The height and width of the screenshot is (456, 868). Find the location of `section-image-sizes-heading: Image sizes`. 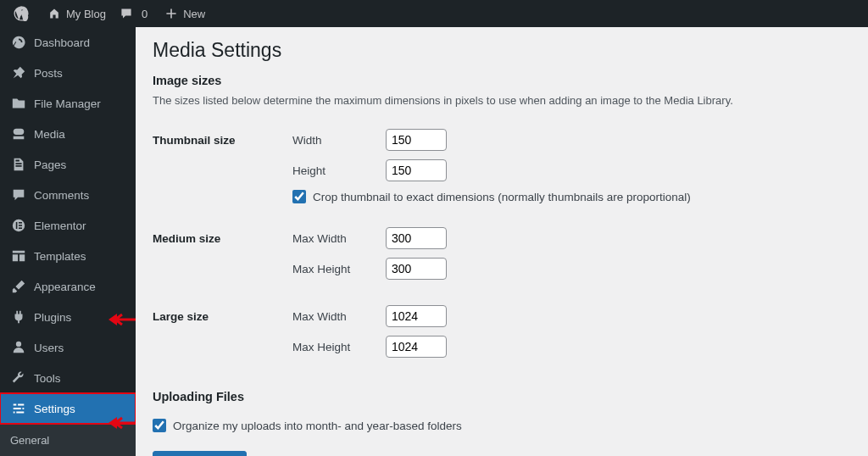

section-image-sizes-heading: Image sizes is located at coordinates (502, 81).